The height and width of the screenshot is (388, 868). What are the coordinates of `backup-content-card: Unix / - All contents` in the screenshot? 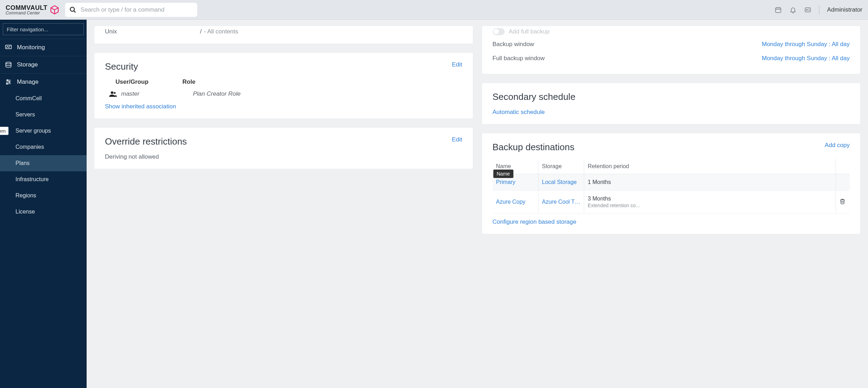 It's located at (284, 35).